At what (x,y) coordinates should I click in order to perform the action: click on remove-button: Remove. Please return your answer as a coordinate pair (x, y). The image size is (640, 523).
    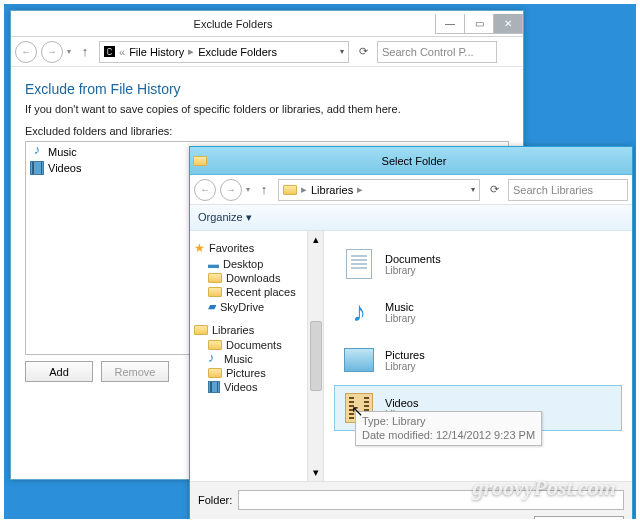
    Looking at the image, I should click on (135, 372).